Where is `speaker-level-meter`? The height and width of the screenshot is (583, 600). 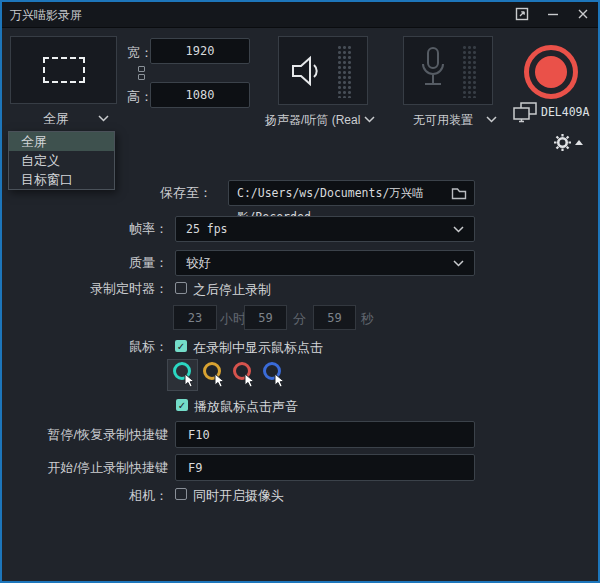
speaker-level-meter is located at coordinates (344, 72).